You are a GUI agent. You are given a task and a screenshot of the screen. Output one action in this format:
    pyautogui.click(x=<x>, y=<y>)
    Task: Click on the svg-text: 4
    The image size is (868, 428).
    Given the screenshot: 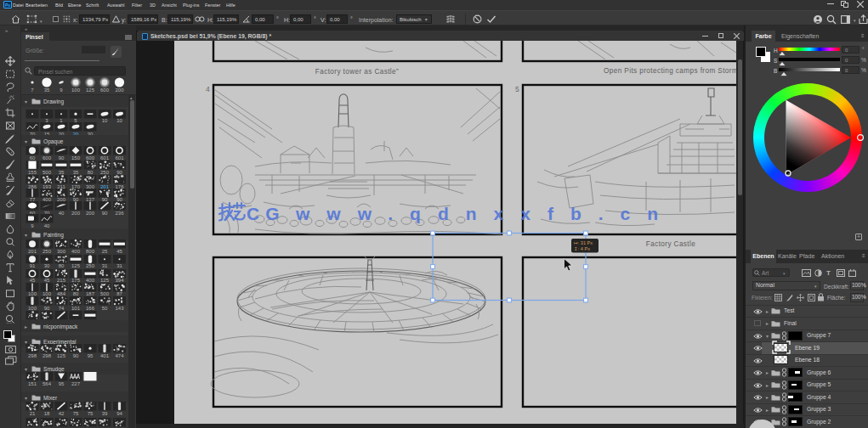 What is the action you would take?
    pyautogui.click(x=207, y=89)
    